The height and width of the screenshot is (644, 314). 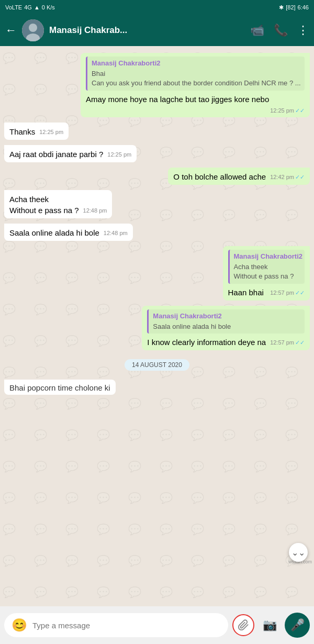 I want to click on scroll-down-button: ⌄⌄, so click(x=298, y=552).